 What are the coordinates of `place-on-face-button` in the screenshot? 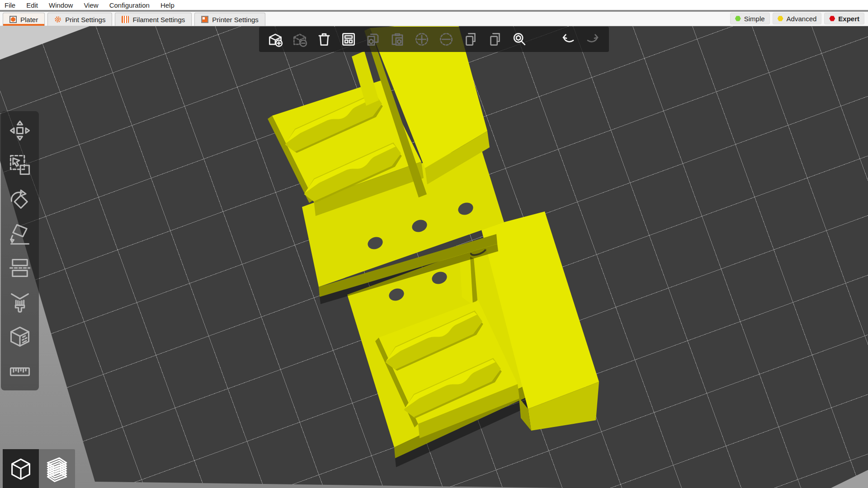 It's located at (20, 234).